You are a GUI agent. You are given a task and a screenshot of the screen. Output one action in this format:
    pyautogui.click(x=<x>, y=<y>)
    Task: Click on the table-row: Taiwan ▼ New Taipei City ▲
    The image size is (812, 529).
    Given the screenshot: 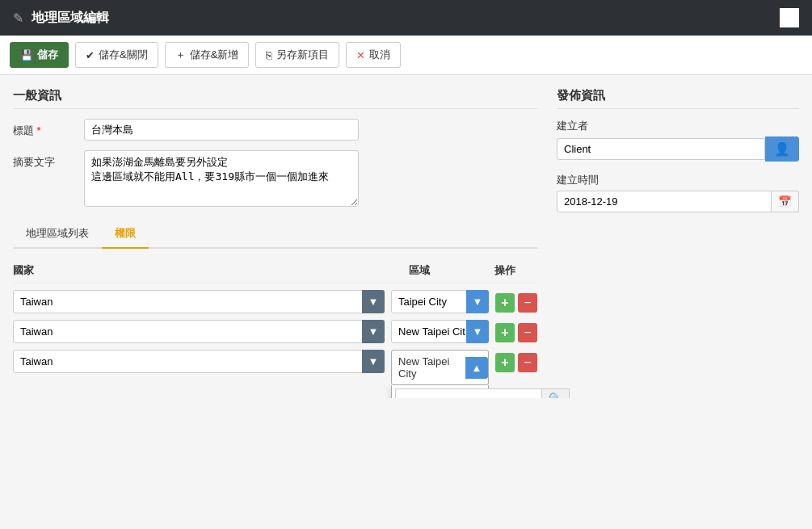 What is the action you would take?
    pyautogui.click(x=275, y=367)
    